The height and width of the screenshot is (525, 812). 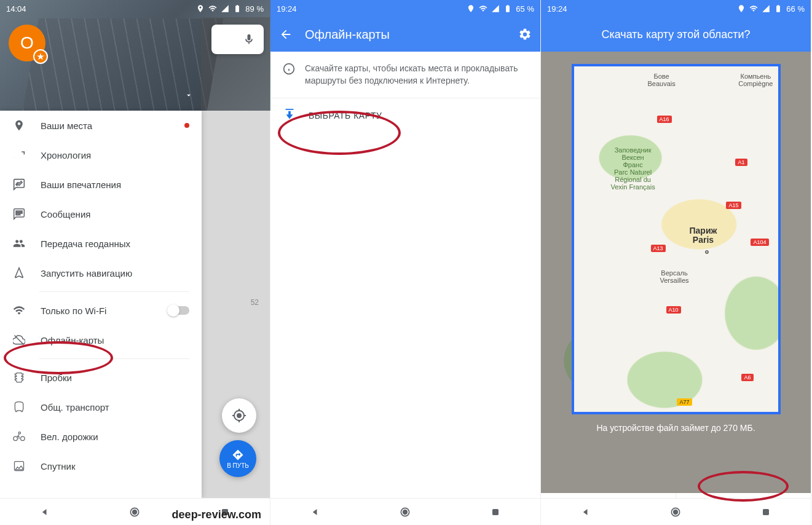 What do you see at coordinates (290, 116) in the screenshot?
I see `download-icon` at bounding box center [290, 116].